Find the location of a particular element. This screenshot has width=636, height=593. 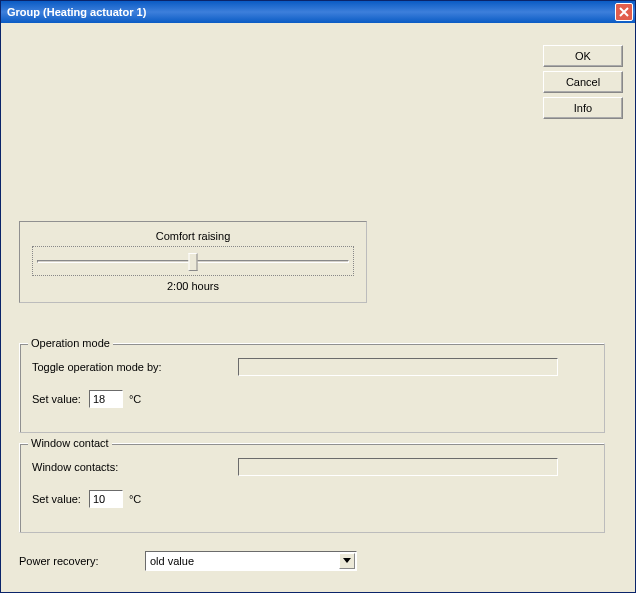

window-contact-legend: Window contact is located at coordinates (70, 443).